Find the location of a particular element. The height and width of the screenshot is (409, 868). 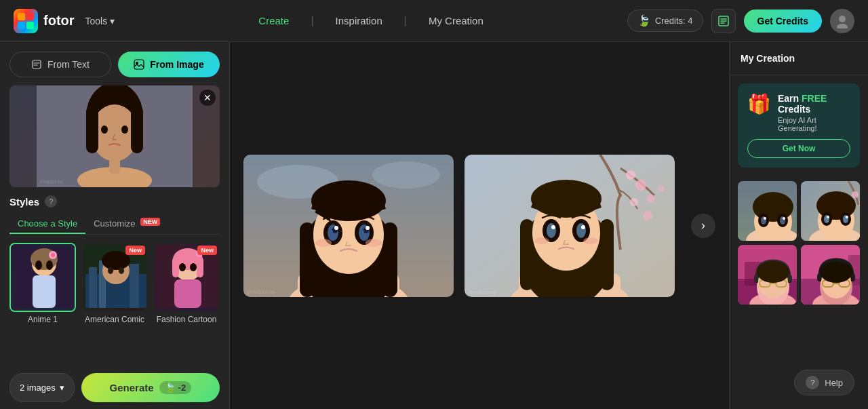

fashion-new-badge: New is located at coordinates (208, 250).